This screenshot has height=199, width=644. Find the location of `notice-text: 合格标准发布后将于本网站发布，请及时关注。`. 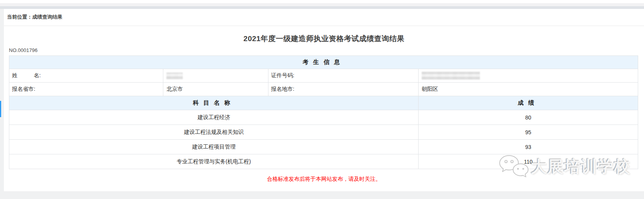

notice-text: 合格标准发布后将于本网站发布，请及时关注。 is located at coordinates (324, 179).